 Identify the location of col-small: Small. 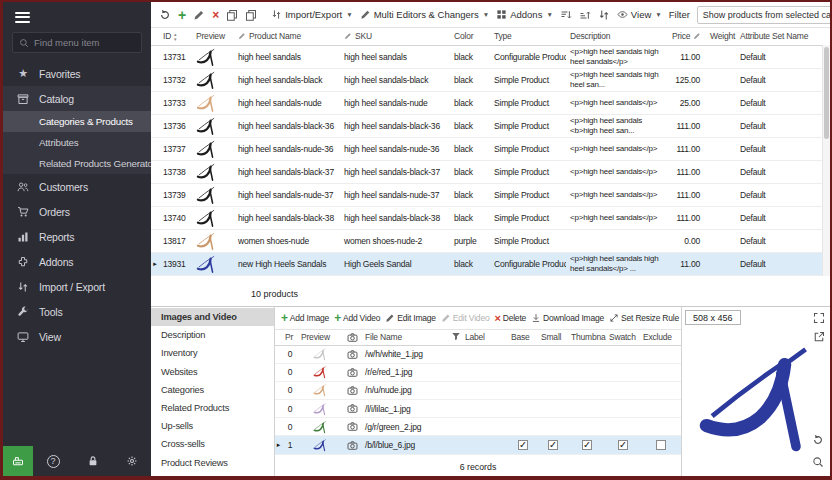
(553, 338).